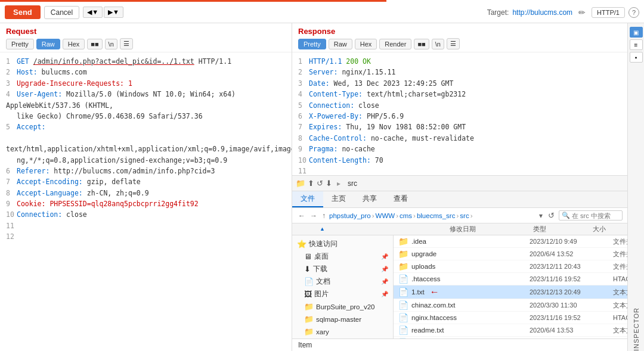 This screenshot has width=644, height=351. What do you see at coordinates (342, 281) in the screenshot?
I see `tree-documents: 📄 文档 📌` at bounding box center [342, 281].